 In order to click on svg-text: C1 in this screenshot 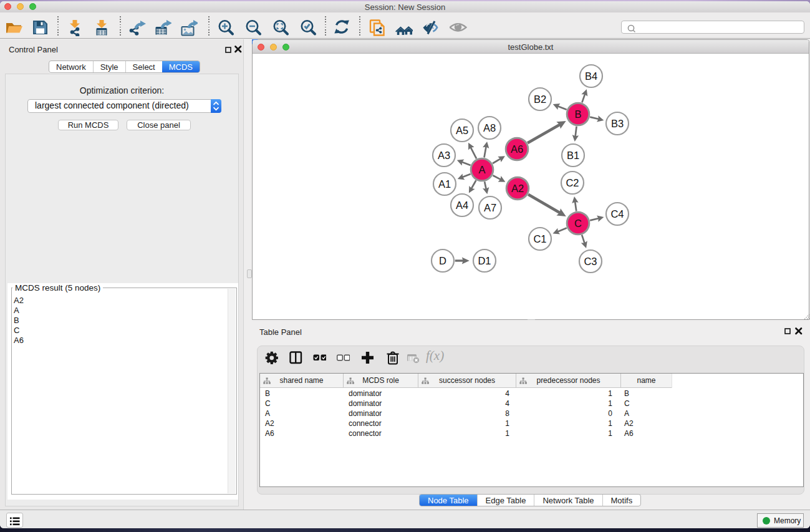, I will do `click(540, 239)`.